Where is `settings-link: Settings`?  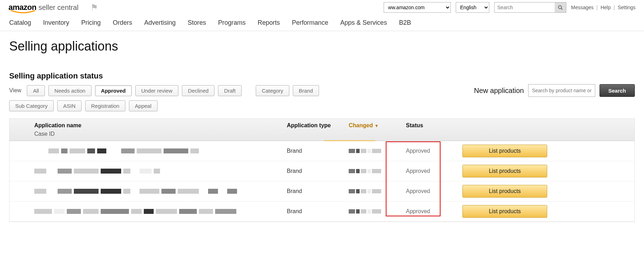
settings-link: Settings is located at coordinates (627, 7).